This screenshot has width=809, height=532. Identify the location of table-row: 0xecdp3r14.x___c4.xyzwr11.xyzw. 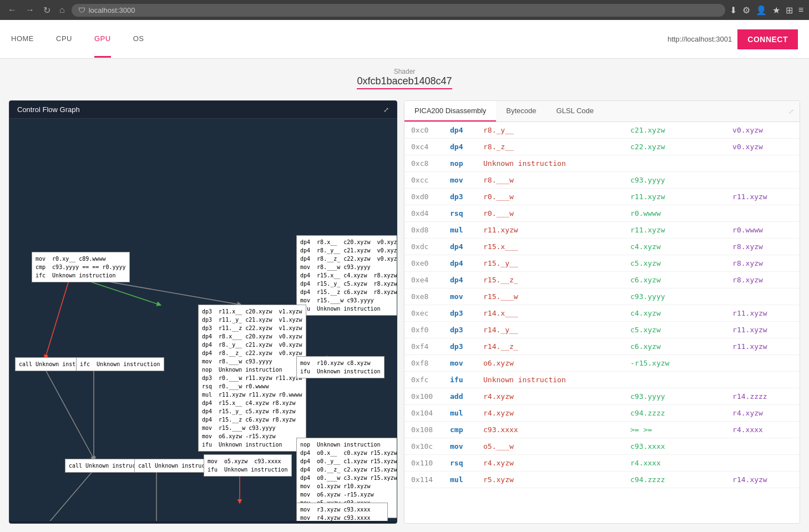
(602, 313).